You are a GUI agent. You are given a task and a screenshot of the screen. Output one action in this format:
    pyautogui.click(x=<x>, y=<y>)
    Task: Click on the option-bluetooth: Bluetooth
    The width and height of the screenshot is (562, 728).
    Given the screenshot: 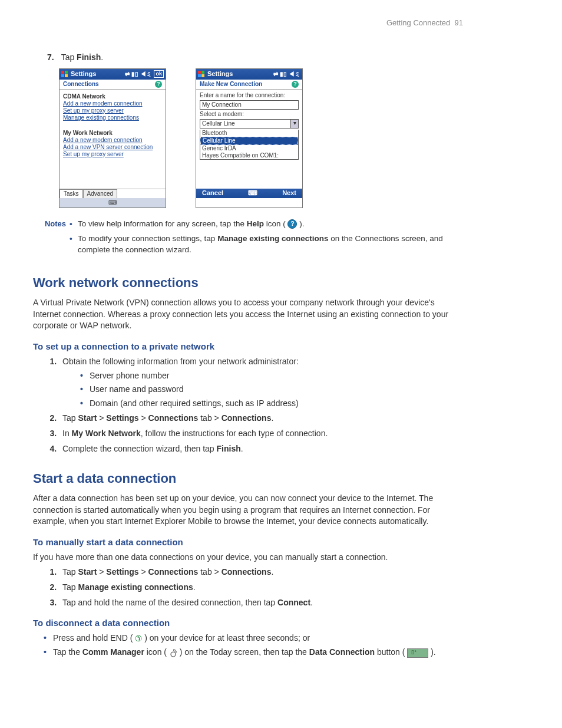 What is the action you would take?
    pyautogui.click(x=249, y=133)
    